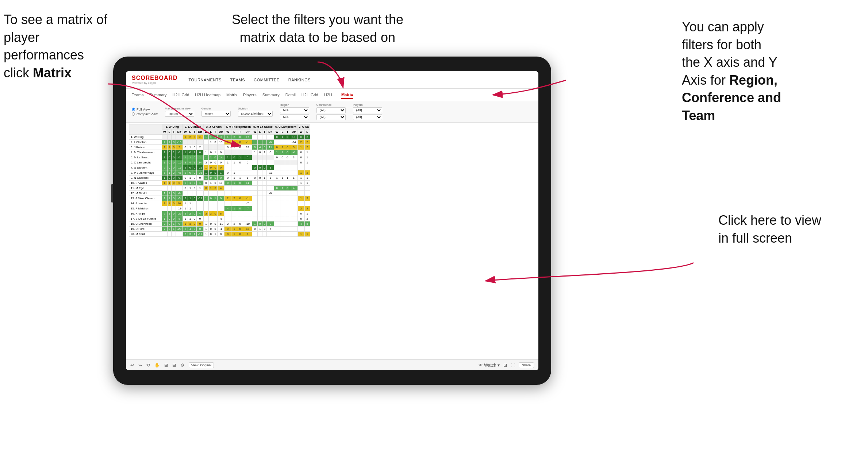  What do you see at coordinates (220, 142) in the screenshot?
I see `table-row: 2. L Clanton 210-16 1013 010-1 -6 -24 22` at bounding box center [220, 142].